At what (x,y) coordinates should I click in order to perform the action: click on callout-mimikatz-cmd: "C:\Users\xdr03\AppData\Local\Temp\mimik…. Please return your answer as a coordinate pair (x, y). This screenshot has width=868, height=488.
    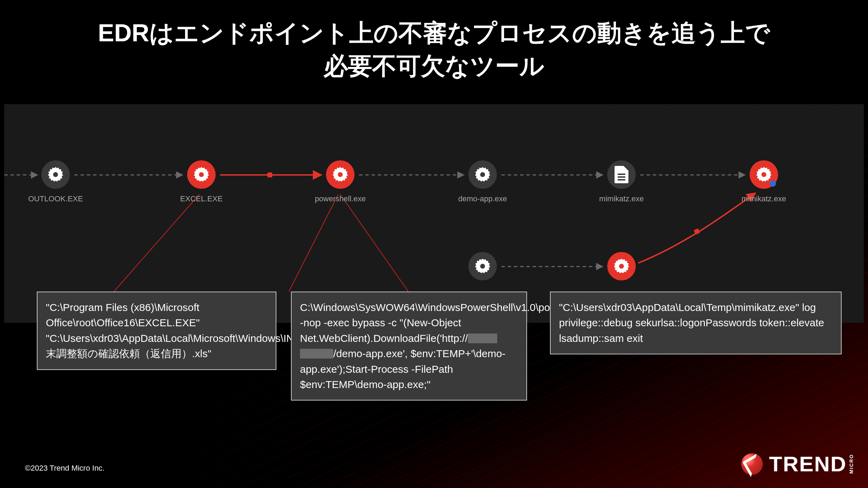
    Looking at the image, I should click on (696, 323).